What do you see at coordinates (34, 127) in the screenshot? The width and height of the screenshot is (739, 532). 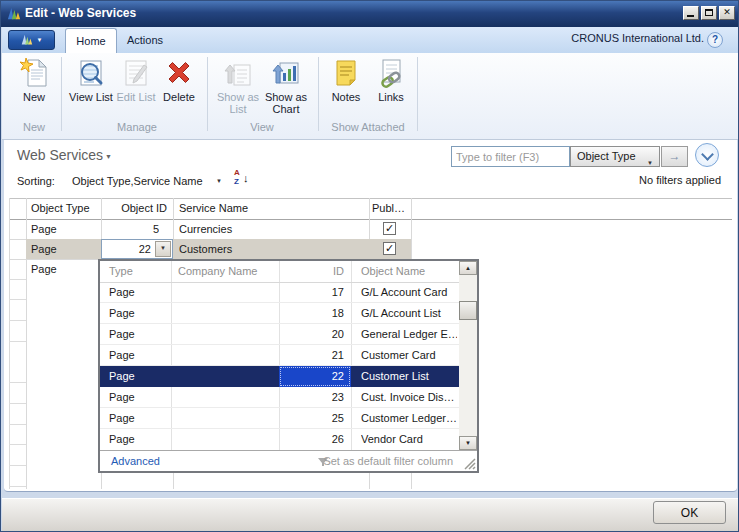 I see `ribbon-group-new: New` at bounding box center [34, 127].